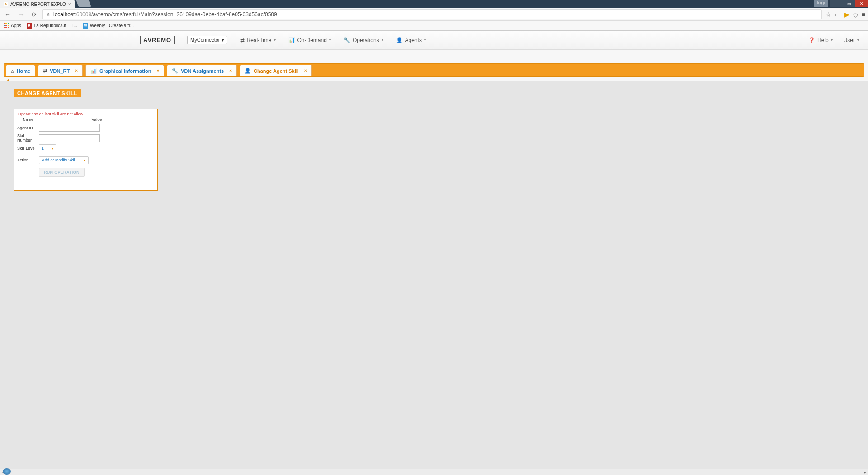 This screenshot has width=868, height=475. I want to click on reload-button: ⟳, so click(34, 14).